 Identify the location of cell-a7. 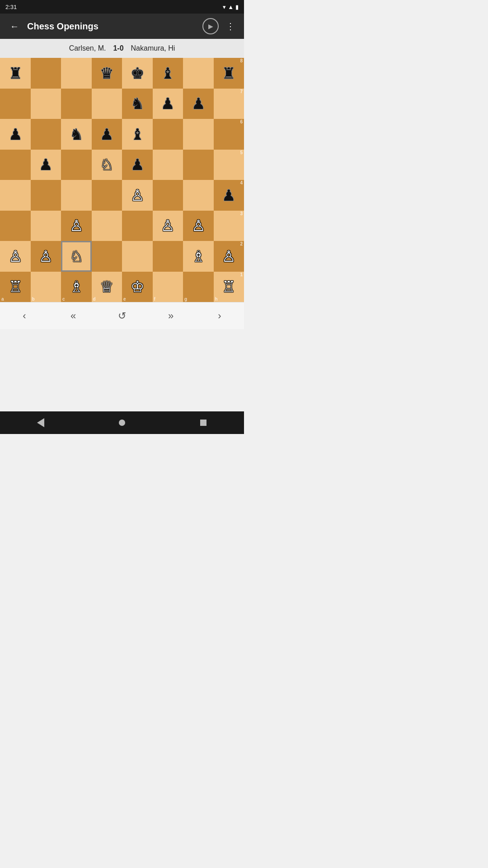
(15, 104).